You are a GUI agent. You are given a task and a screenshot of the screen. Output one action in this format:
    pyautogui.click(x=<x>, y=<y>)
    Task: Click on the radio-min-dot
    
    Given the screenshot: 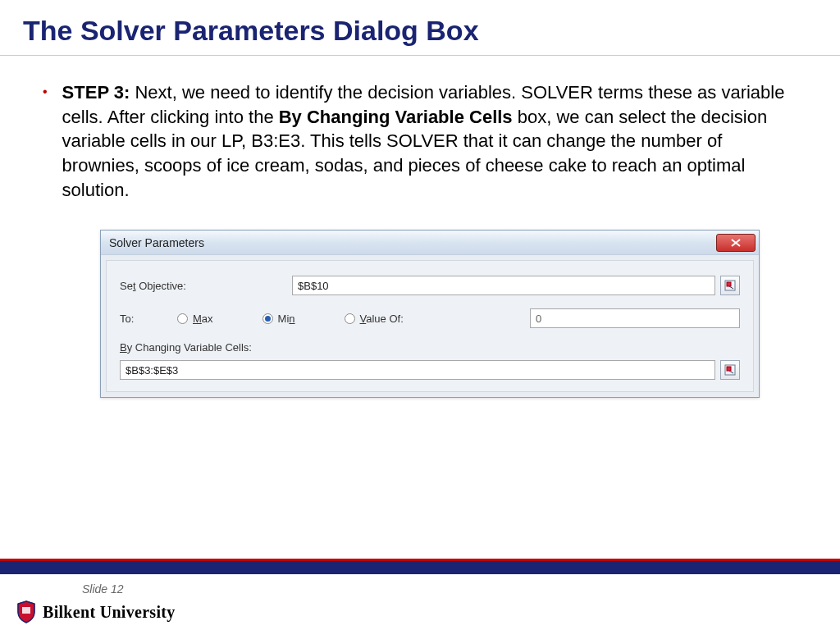 What is the action you would take?
    pyautogui.click(x=267, y=318)
    